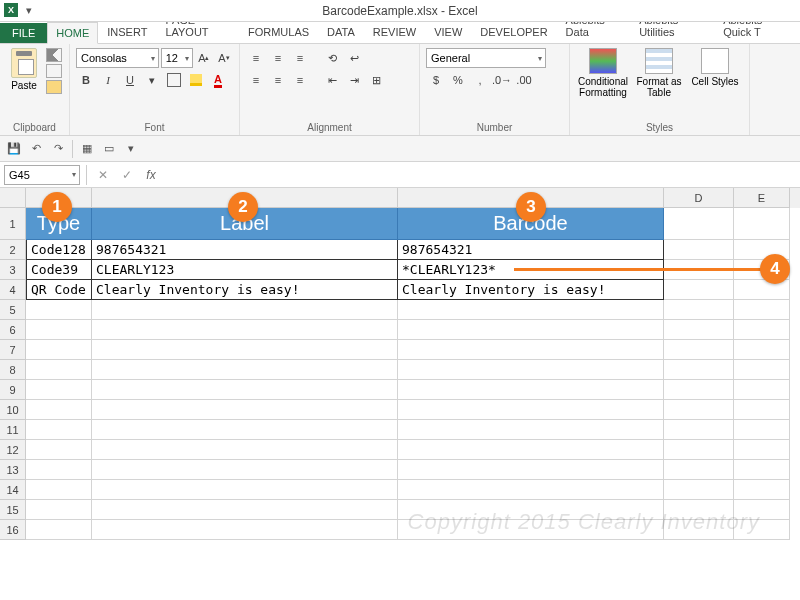 This screenshot has height=600, width=800. What do you see at coordinates (531, 310) in the screenshot?
I see `cell-C5` at bounding box center [531, 310].